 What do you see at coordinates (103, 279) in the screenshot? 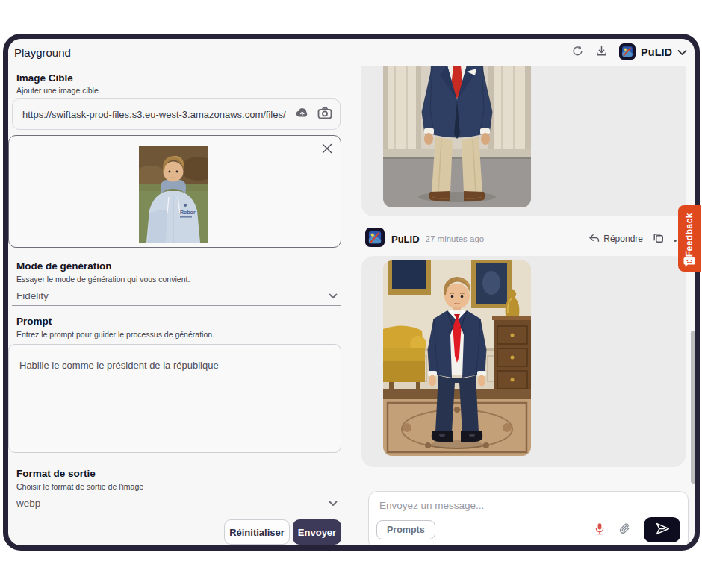
I see `generation-mode-hint: Essayer le mode de génération qui vous c…` at bounding box center [103, 279].